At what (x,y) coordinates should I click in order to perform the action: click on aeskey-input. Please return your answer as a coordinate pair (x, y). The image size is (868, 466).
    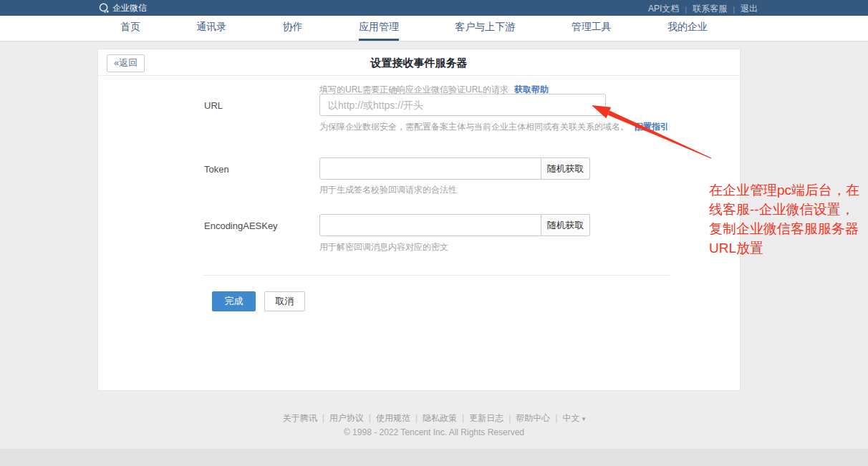
    Looking at the image, I should click on (430, 225).